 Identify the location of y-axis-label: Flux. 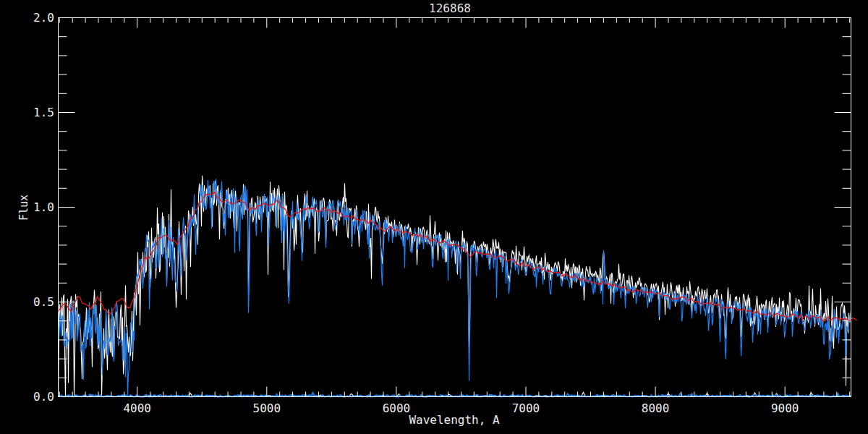
(24, 208).